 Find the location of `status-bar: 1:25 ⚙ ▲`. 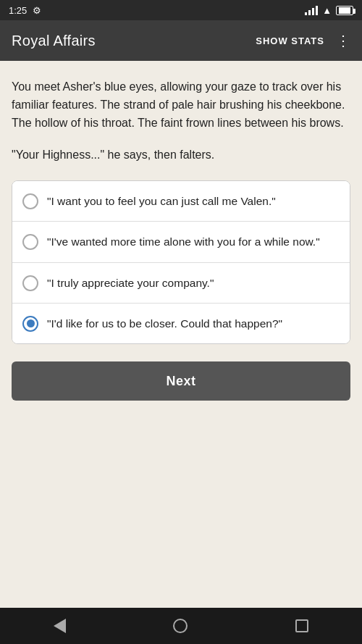

status-bar: 1:25 ⚙ ▲ is located at coordinates (181, 10).